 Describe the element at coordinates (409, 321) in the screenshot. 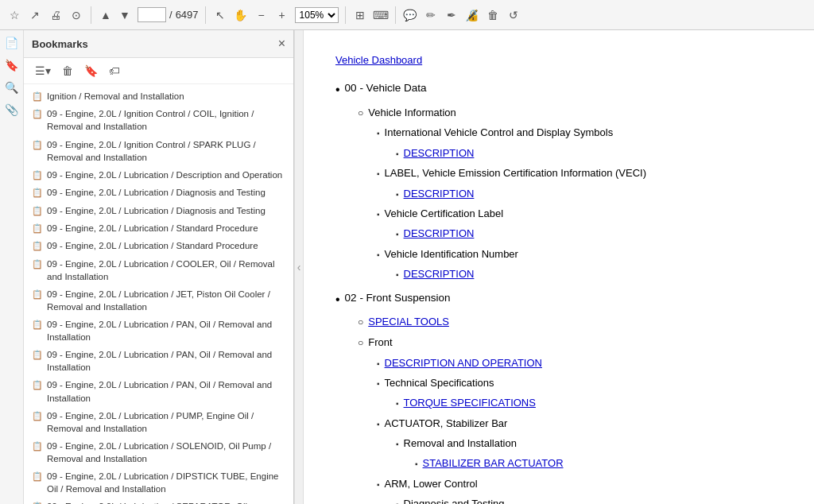

I see `special-tools-link: SPECIAL TOOLS` at that location.